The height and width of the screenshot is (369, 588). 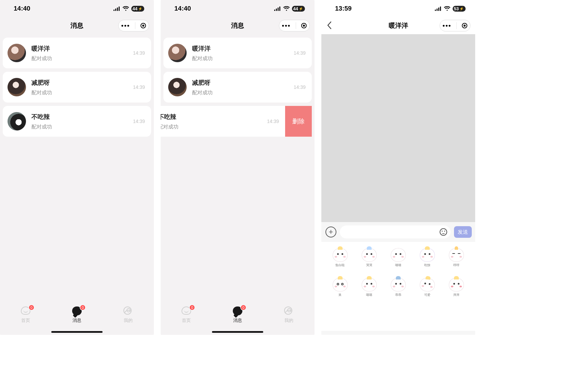 I want to click on chat-input-bar: + 发送, so click(x=398, y=232).